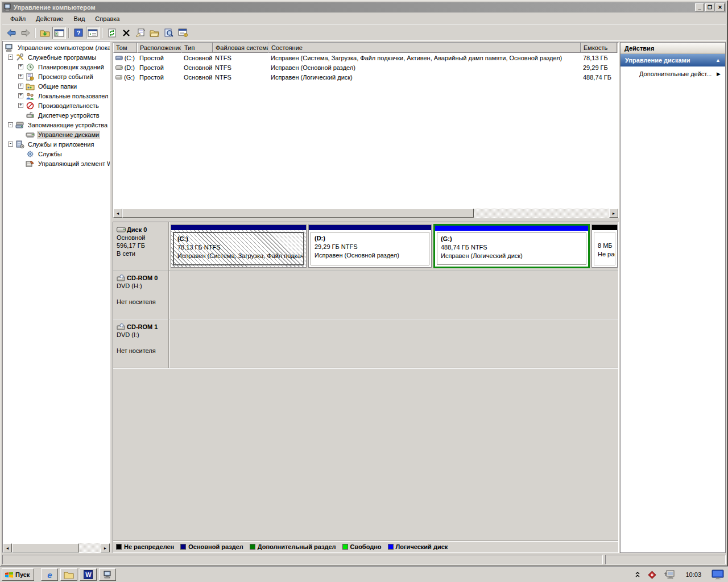 The image size is (728, 582). Describe the element at coordinates (241, 48) in the screenshot. I see `column-header-fs: Файловая система` at that location.